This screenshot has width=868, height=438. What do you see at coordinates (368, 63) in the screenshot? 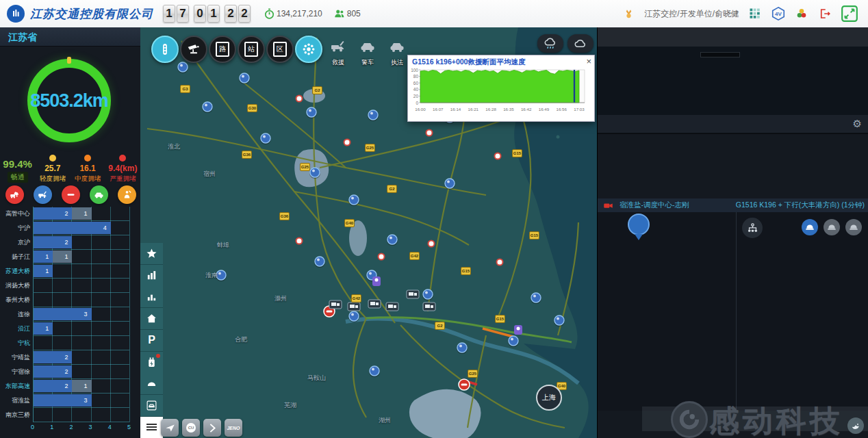
I see `vehicle-label: 警车` at bounding box center [368, 63].